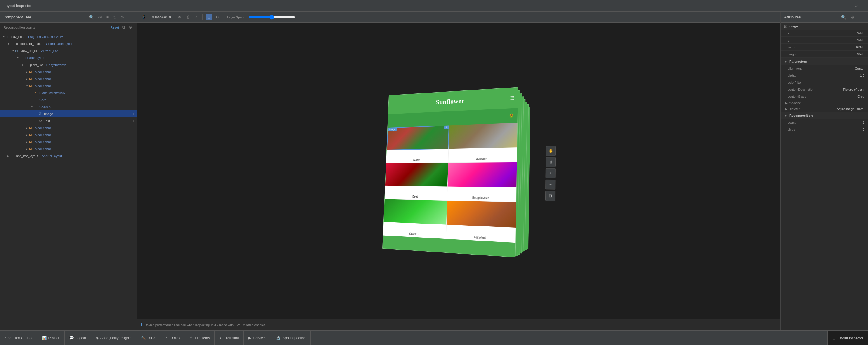  Describe the element at coordinates (69, 44) in the screenshot. I see `tree-item-coordinator: ▼ ⊞ coordinator_layout – CoordinatorLayo…` at that location.